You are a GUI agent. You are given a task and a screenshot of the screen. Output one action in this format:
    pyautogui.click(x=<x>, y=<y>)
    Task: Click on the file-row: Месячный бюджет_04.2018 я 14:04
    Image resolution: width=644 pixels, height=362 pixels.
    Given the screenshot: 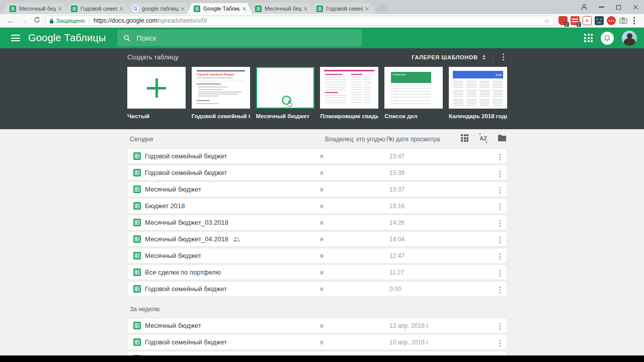 What is the action you would take?
    pyautogui.click(x=317, y=239)
    